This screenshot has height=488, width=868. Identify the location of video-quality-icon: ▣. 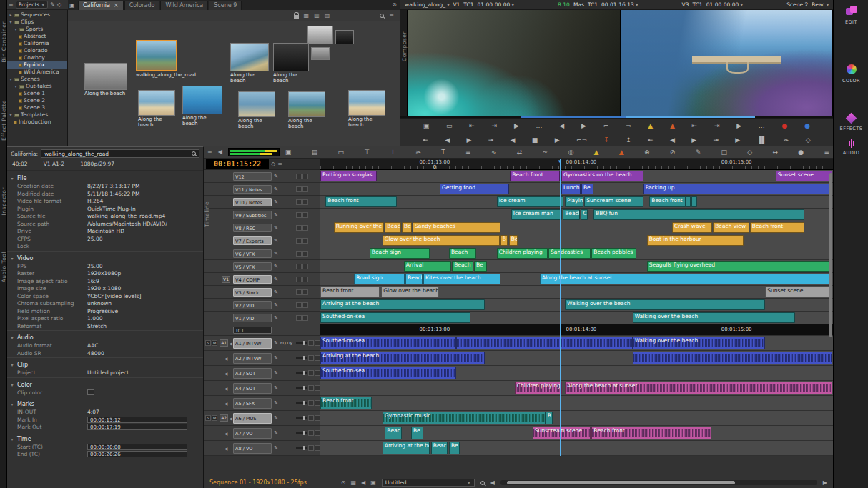
(289, 153).